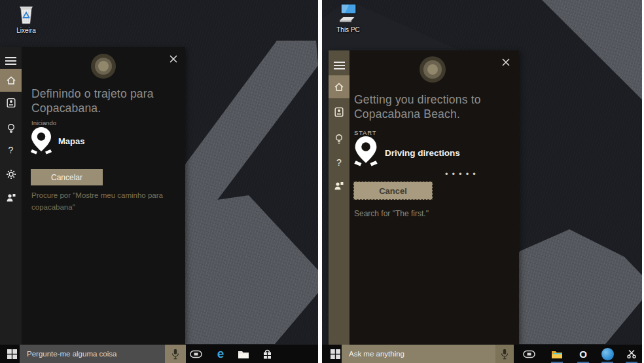  Describe the element at coordinates (26, 14) in the screenshot. I see `recycle-bin-icon` at that location.